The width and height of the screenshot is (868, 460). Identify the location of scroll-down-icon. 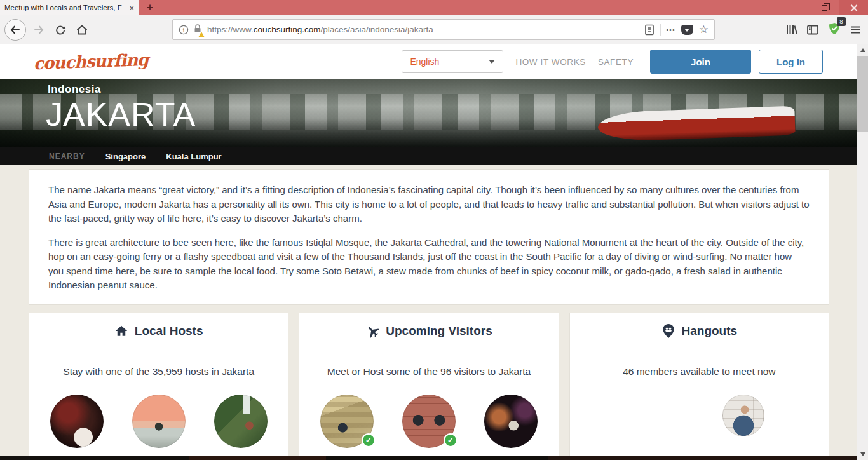
(863, 454).